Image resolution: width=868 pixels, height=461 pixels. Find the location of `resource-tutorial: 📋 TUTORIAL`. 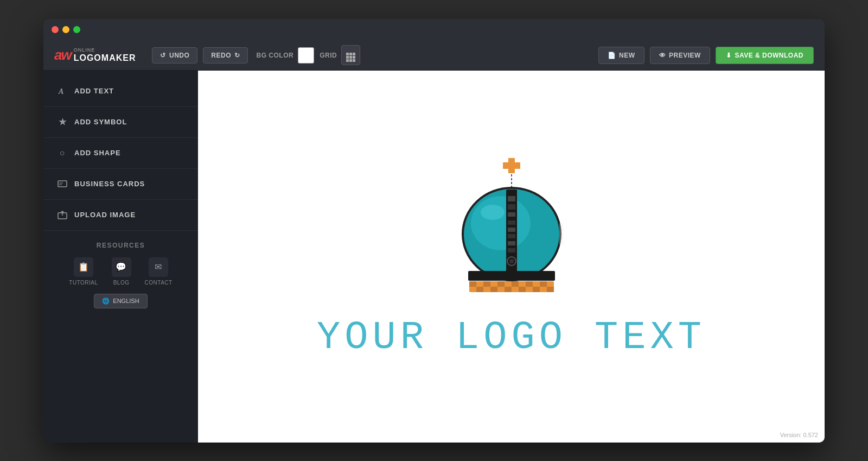

resource-tutorial: 📋 TUTORIAL is located at coordinates (84, 271).